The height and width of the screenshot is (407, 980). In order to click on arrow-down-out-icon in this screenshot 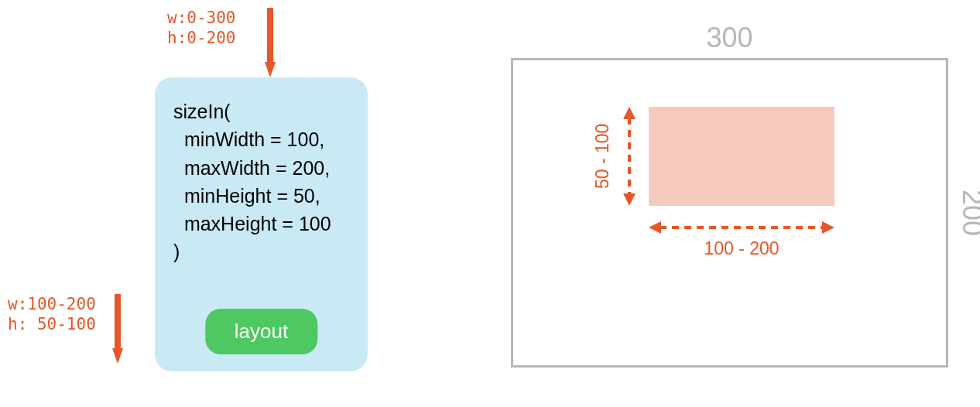, I will do `click(118, 329)`.